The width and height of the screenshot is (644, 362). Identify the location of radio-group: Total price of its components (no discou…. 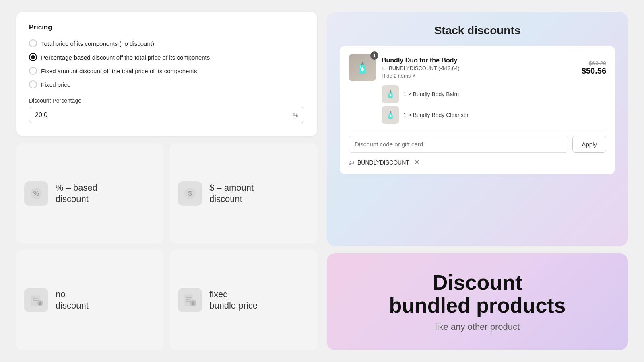
(167, 64).